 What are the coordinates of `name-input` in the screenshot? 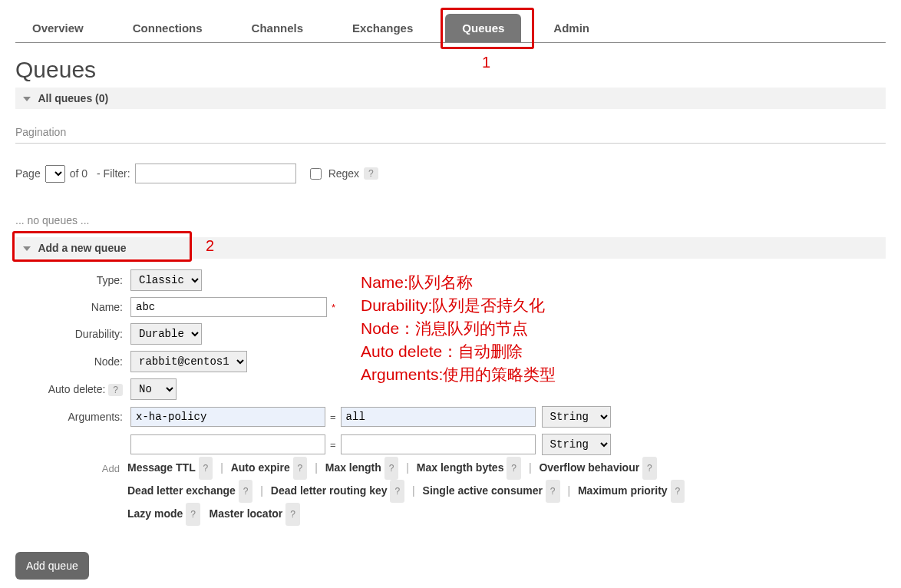 It's located at (229, 307).